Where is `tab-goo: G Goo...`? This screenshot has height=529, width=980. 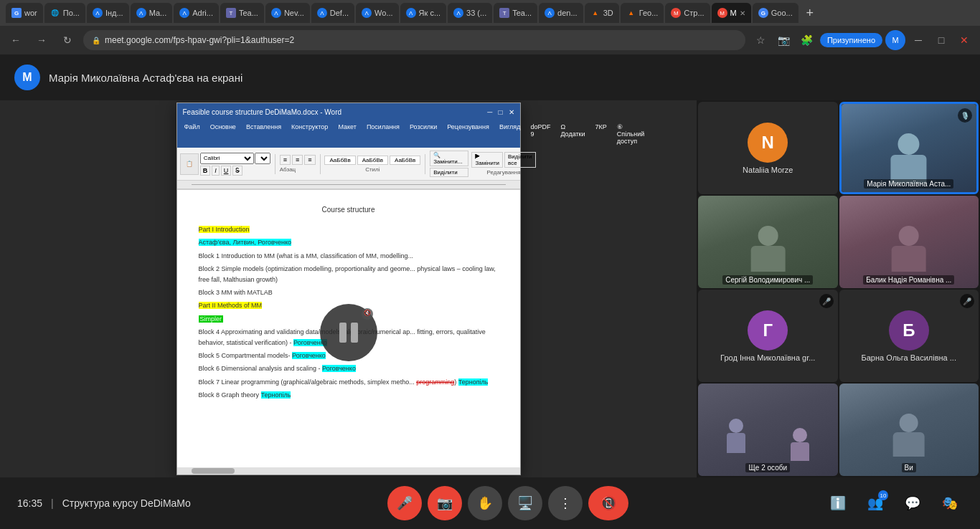
tab-goo: G Goo... is located at coordinates (776, 13).